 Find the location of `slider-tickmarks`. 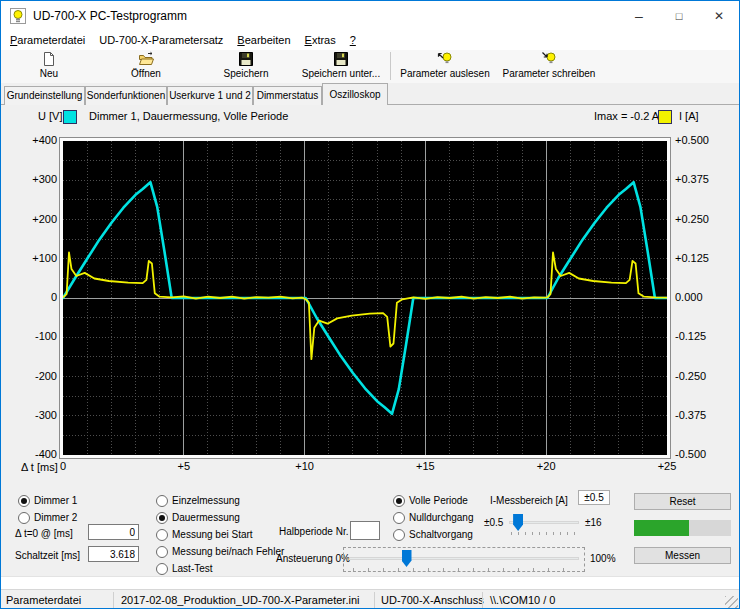

slider-tickmarks is located at coordinates (464, 570).